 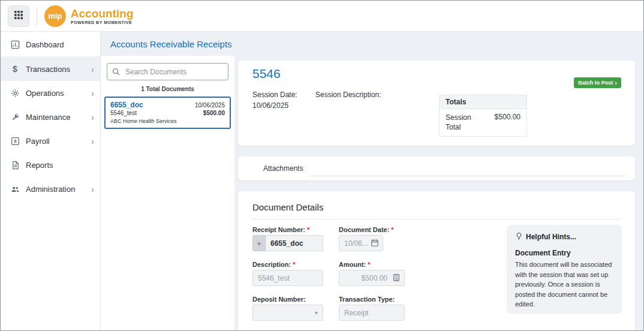 What do you see at coordinates (437, 219) in the screenshot?
I see `details-divider` at bounding box center [437, 219].